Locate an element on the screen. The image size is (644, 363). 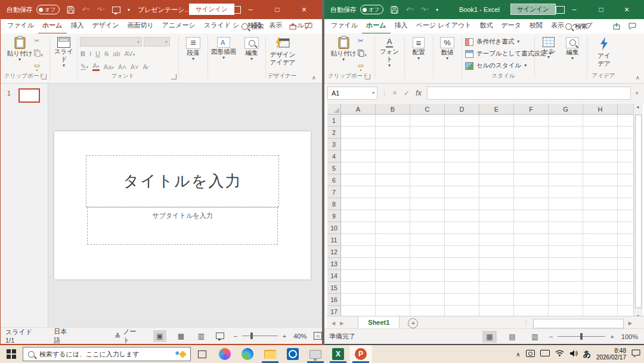
cell-F8 is located at coordinates (531, 204).